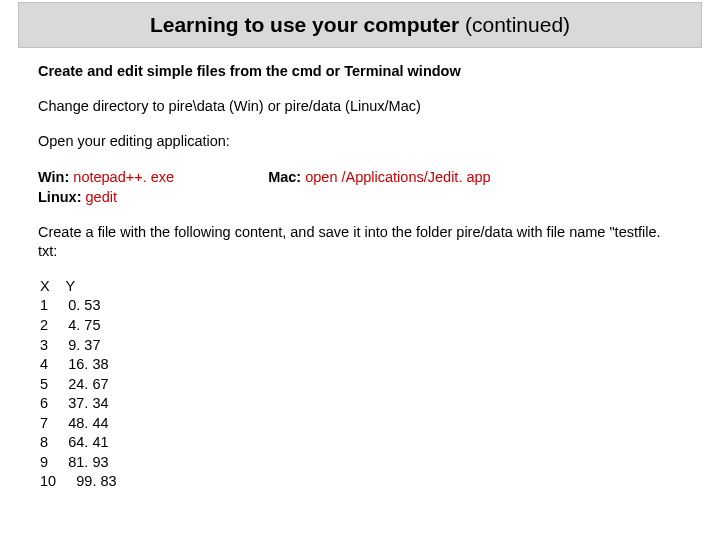 Image resolution: width=720 pixels, height=540 pixels. I want to click on table-row: 9 81. 93, so click(361, 463).